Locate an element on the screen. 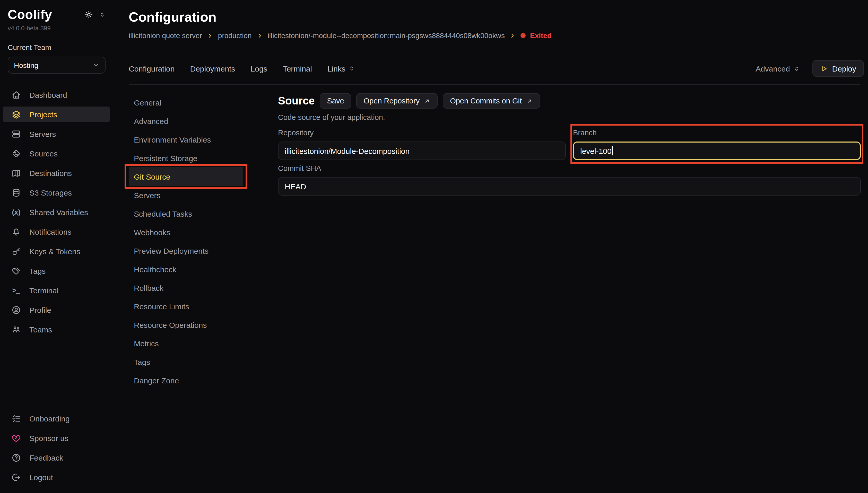  subnav-item-servers: Servers is located at coordinates (186, 195).